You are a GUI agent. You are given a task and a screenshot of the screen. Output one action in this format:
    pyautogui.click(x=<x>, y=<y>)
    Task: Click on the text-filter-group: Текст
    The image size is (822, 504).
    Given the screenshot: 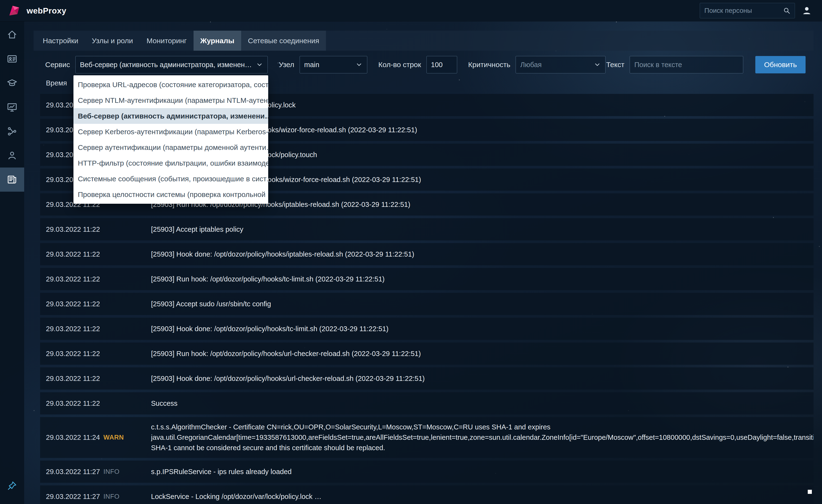 What is the action you would take?
    pyautogui.click(x=675, y=65)
    